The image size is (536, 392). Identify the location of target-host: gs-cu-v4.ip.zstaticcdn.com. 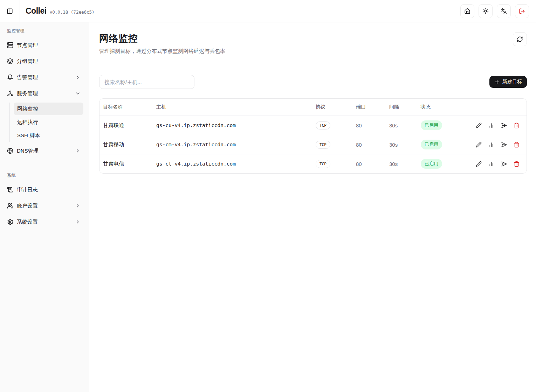
(233, 125).